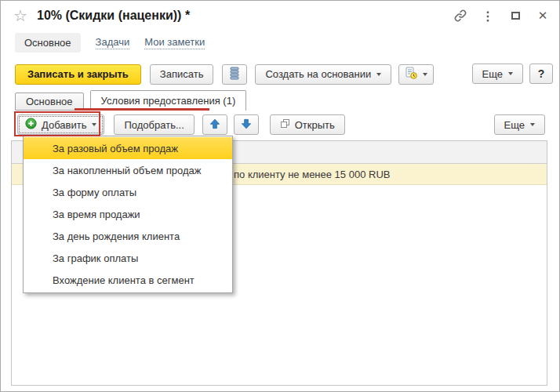 The height and width of the screenshot is (392, 560). I want to click on add-label: Добавить, so click(64, 125).